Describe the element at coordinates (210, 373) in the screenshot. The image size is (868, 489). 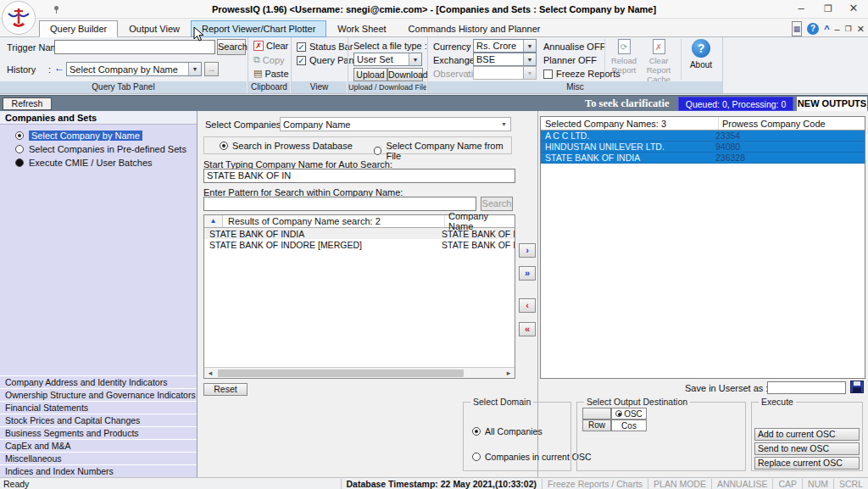
I see `scroll-left-icon: ◂` at that location.